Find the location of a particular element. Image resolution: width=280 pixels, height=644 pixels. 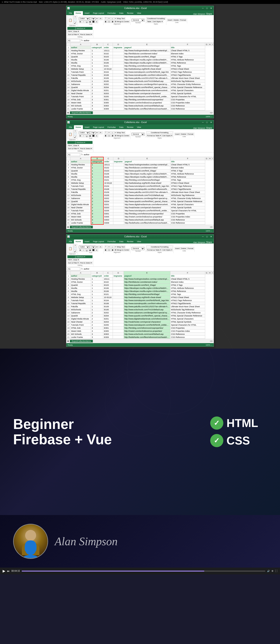

sheet-tab-export-3: ExportCollectionItems is located at coordinates (81, 341).